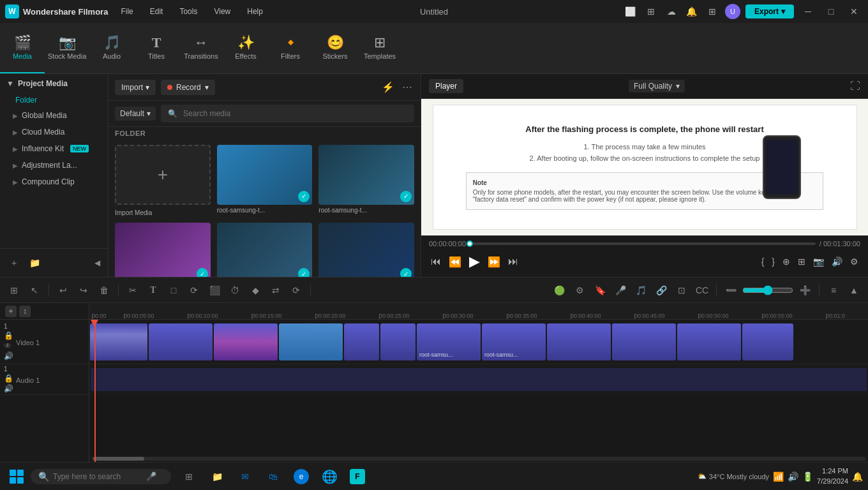 This screenshot has height=490, width=868. Describe the element at coordinates (855, 86) in the screenshot. I see `fullscreen-icon: ⛶` at that location.